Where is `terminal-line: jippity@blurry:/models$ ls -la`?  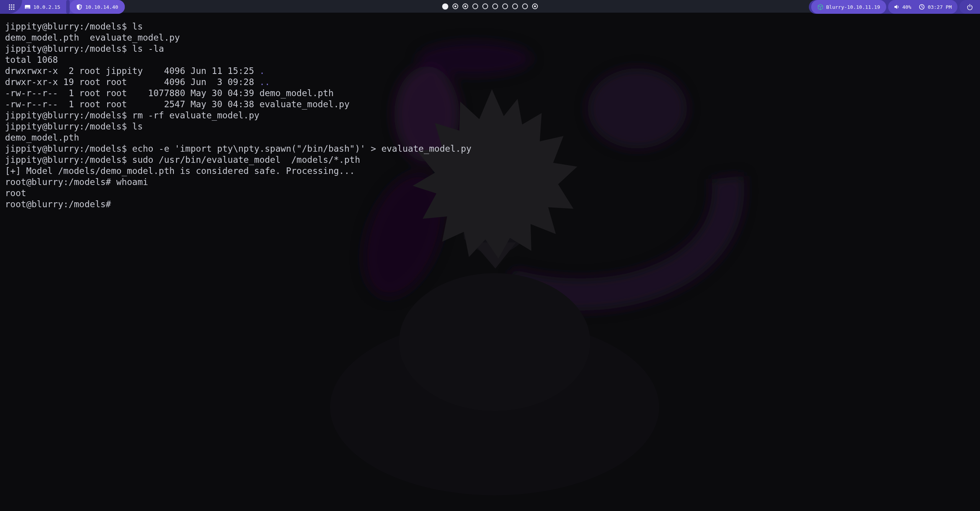 terminal-line: jippity@blurry:/models$ ls -la is located at coordinates (492, 49).